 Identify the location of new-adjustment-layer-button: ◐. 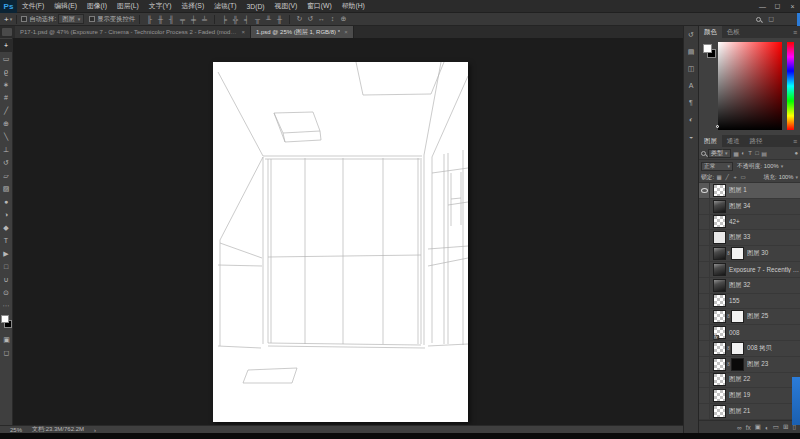
(767, 428).